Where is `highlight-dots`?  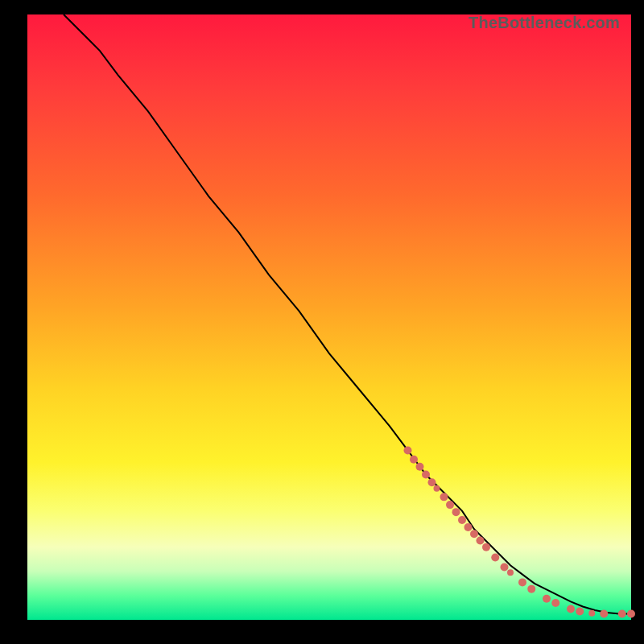
highlight-dots is located at coordinates (520, 531).